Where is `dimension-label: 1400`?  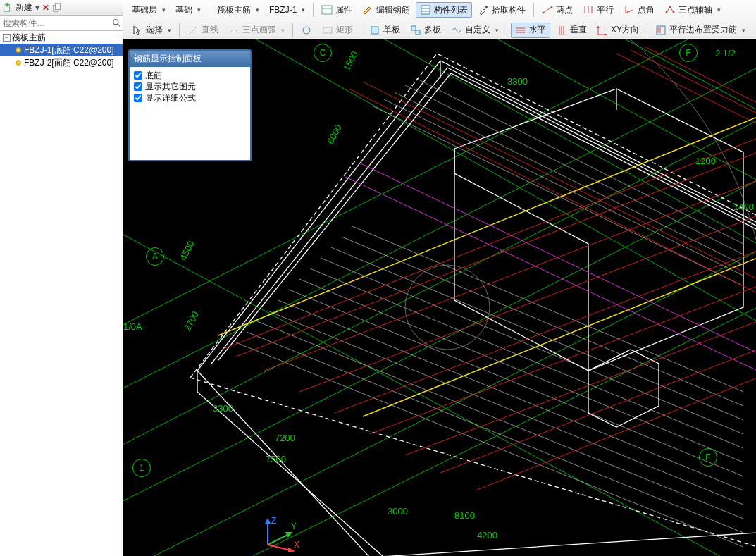 dimension-label: 1400 is located at coordinates (744, 207).